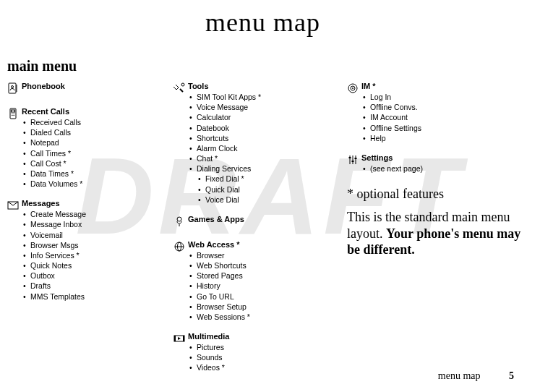 The height and width of the screenshot is (392, 540). What do you see at coordinates (263, 67) in the screenshot?
I see `main-menu-heading: main menu` at bounding box center [263, 67].